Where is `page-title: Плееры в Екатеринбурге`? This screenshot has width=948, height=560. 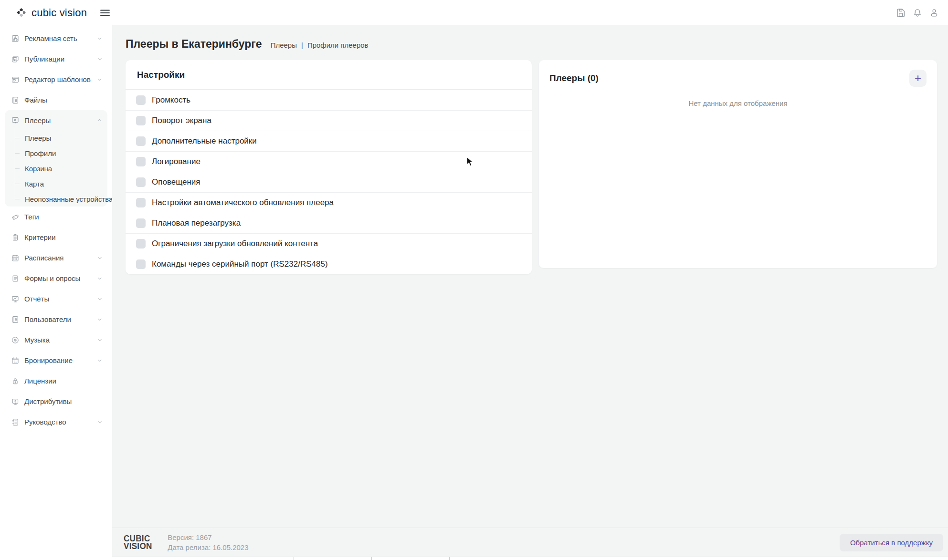
page-title: Плееры в Екатеринбурге is located at coordinates (194, 44).